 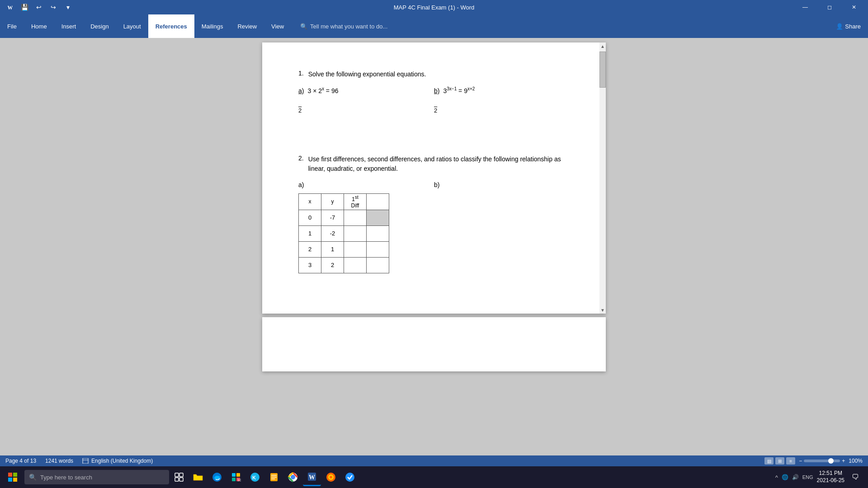 What do you see at coordinates (255, 477) in the screenshot?
I see `kodi-button: K` at bounding box center [255, 477].